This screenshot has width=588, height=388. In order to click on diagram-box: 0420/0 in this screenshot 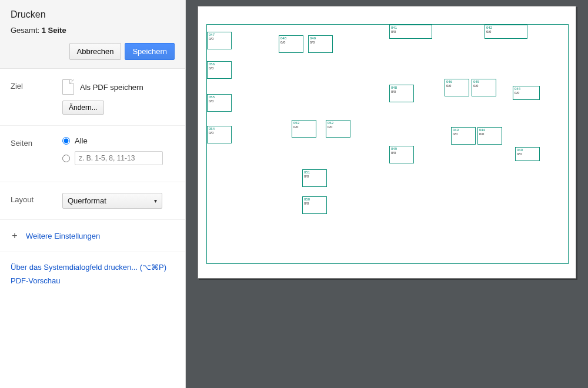, I will do `click(506, 32)`.